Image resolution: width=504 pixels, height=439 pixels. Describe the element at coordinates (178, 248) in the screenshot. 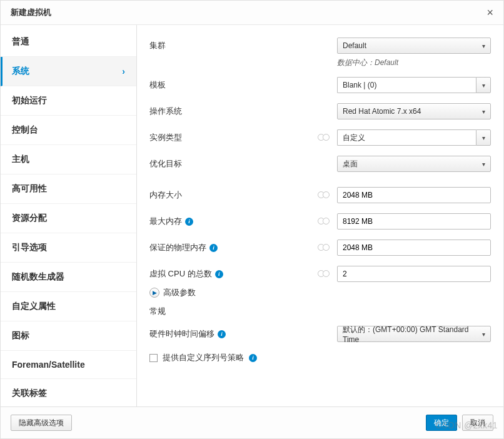

I see `guaranteed-label: 保证的物理内存` at that location.